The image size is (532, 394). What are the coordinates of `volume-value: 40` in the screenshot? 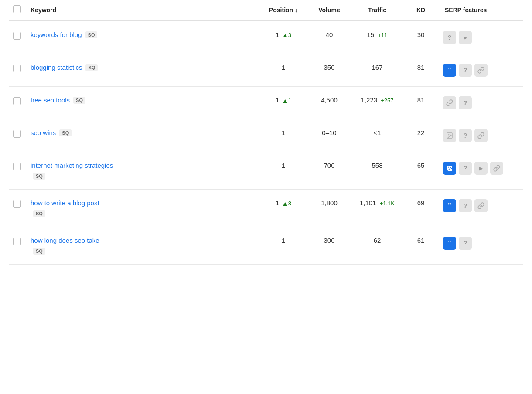 It's located at (330, 35).